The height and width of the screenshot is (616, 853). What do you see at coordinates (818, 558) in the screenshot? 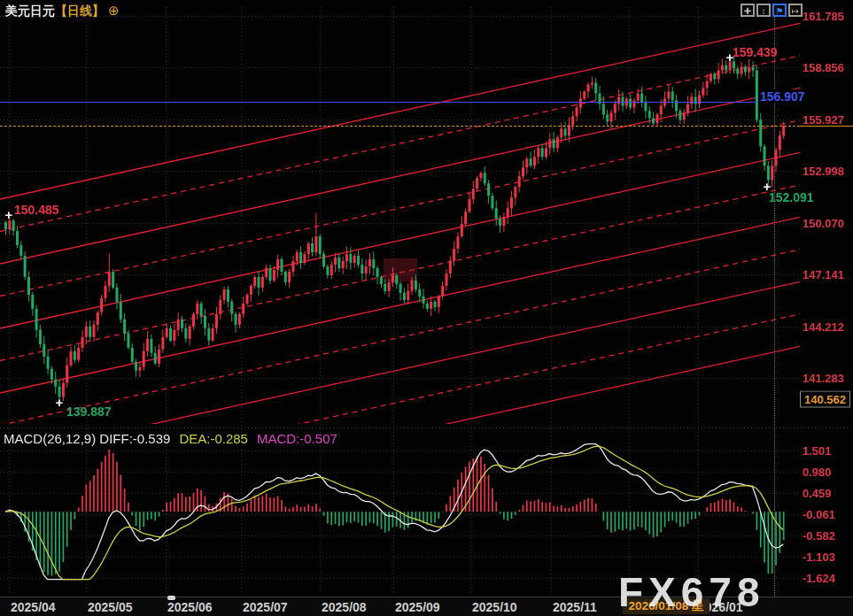
I see `macd-tick: -1.103` at bounding box center [818, 558].